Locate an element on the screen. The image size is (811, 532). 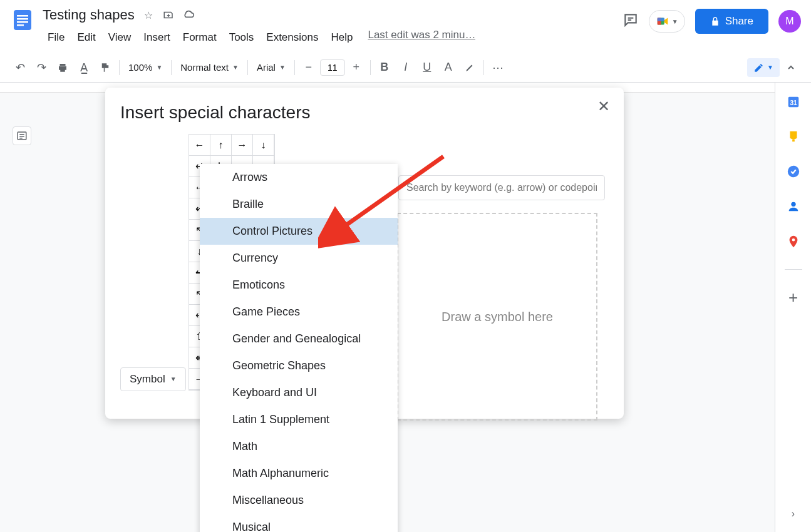
doc-title: Testing shapes is located at coordinates (89, 15).